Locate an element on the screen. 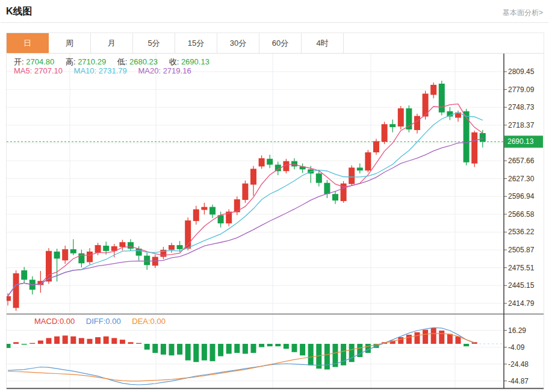 The height and width of the screenshot is (392, 549). tab-5min: 5分 is located at coordinates (154, 43).